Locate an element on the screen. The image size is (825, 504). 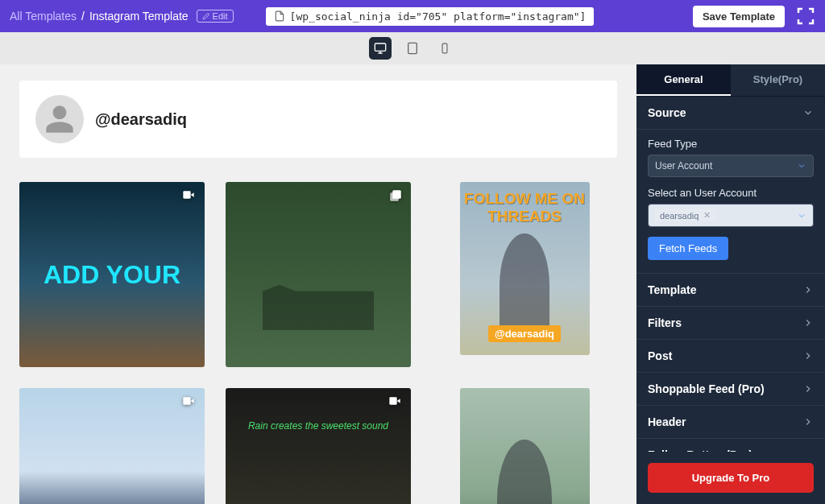
fetch-feeds-button: Fetch Feeds is located at coordinates (688, 248).